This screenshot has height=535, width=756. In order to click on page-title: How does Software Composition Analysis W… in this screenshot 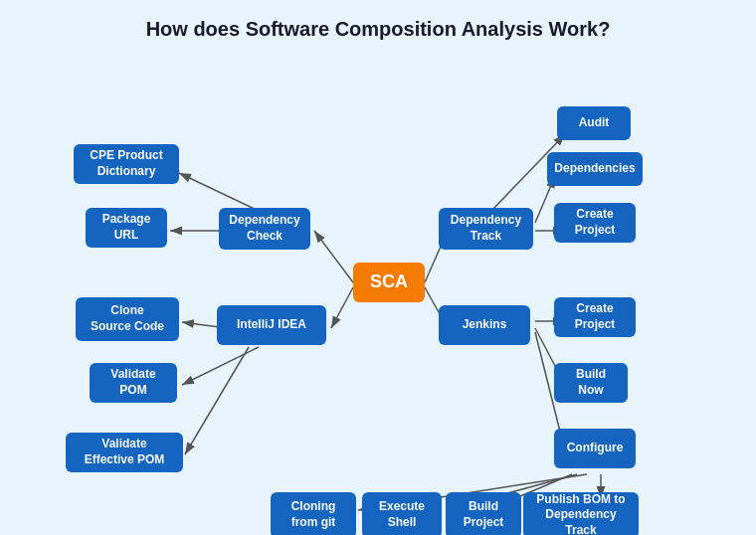, I will do `click(378, 24)`.